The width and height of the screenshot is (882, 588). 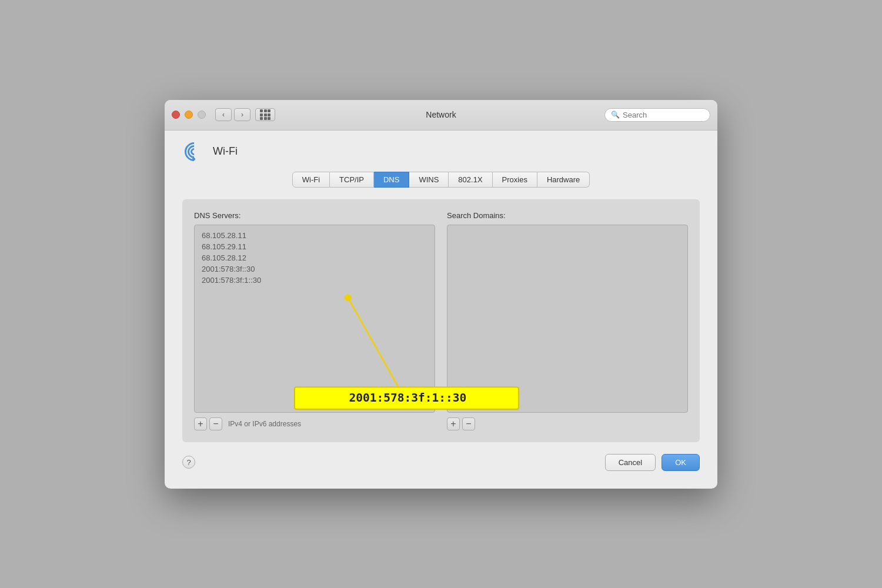 I want to click on minimize-button, so click(x=189, y=115).